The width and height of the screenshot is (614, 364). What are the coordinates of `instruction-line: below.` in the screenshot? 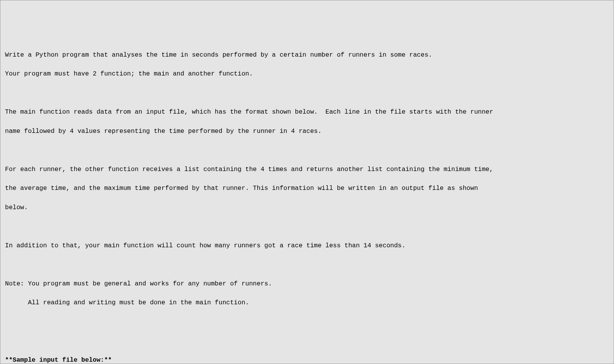 It's located at (307, 208).